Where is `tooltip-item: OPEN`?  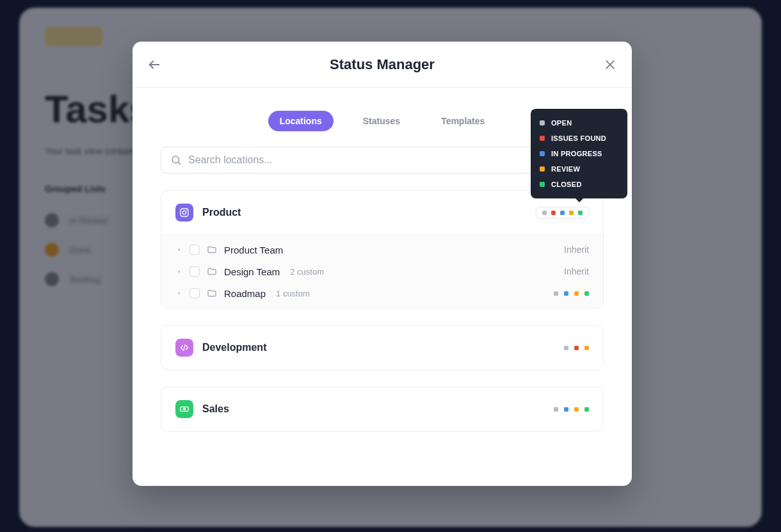
tooltip-item: OPEN is located at coordinates (579, 123).